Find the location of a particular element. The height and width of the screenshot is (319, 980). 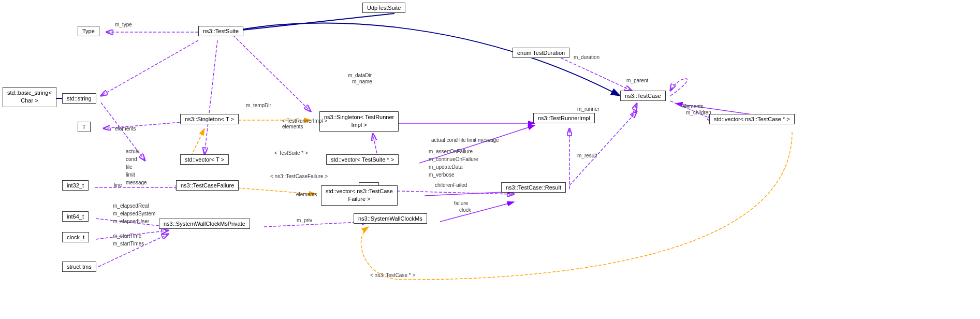

node-ns3-systemwallclockmsprivate-label: ns3::SystemWallClockMsPrivate is located at coordinates (204, 224).